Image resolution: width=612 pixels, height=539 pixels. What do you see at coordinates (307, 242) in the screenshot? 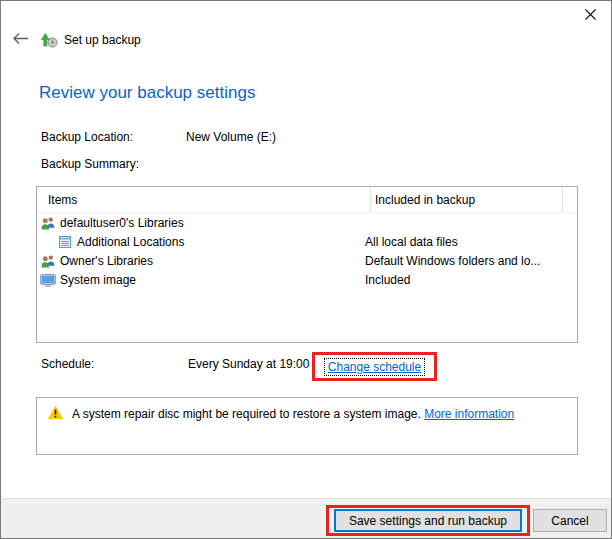
I see `table-row: Additional Locations All local data file…` at bounding box center [307, 242].